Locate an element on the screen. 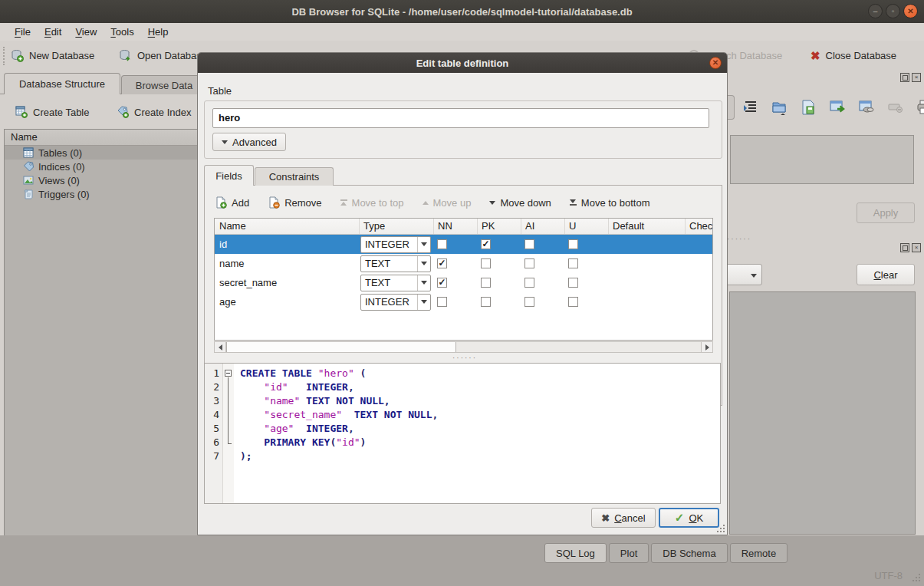  menu-file: File is located at coordinates (23, 32).